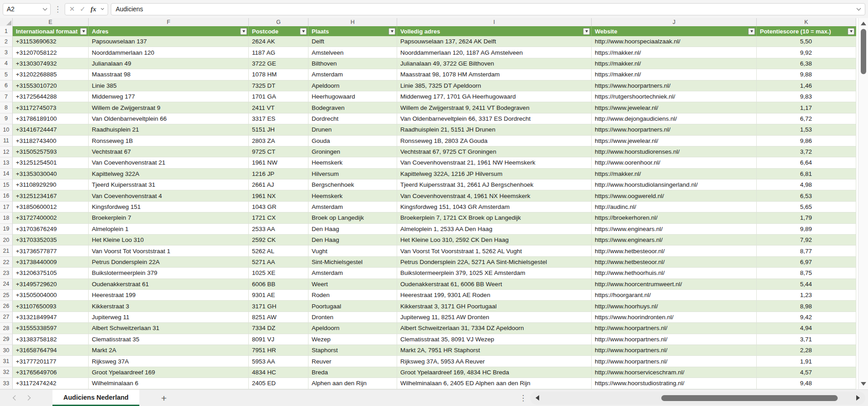 Image resolution: width=868 pixels, height=406 pixels. I want to click on cell-score: 6,38, so click(806, 64).